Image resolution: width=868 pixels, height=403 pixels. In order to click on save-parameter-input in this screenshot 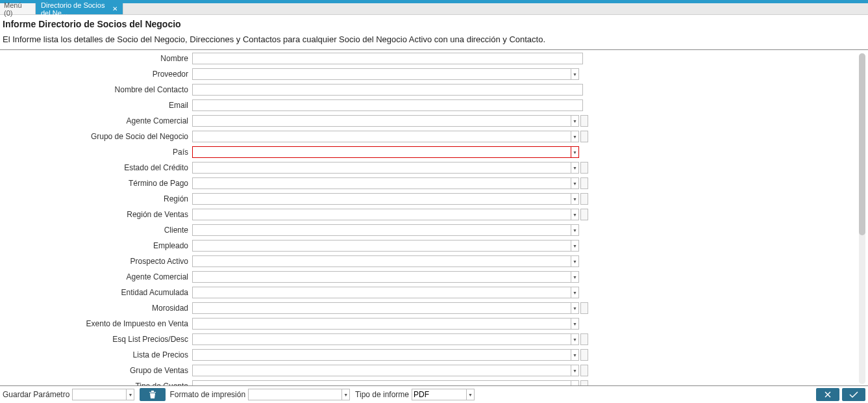, I will do `click(99, 395)`.